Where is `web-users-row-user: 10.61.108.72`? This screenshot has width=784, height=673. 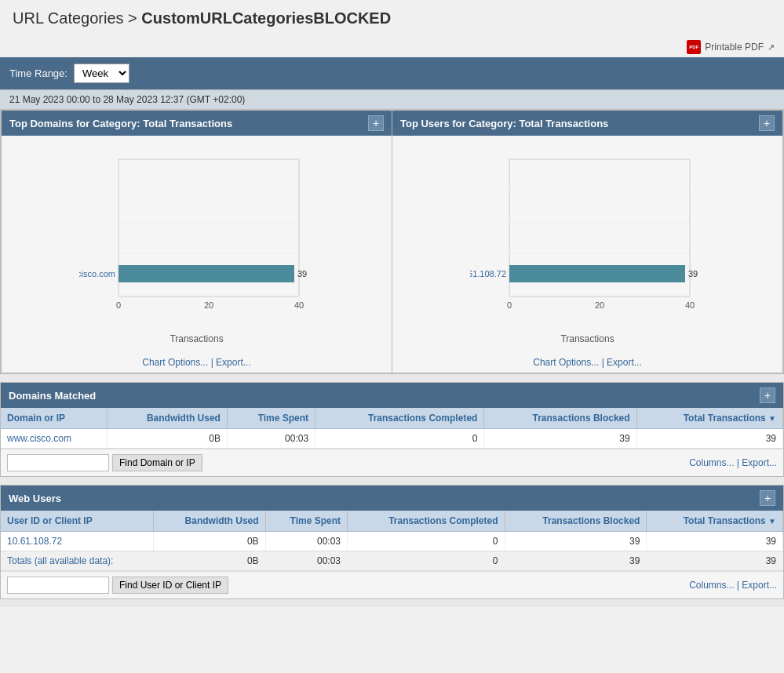 web-users-row-user: 10.61.108.72 is located at coordinates (77, 541).